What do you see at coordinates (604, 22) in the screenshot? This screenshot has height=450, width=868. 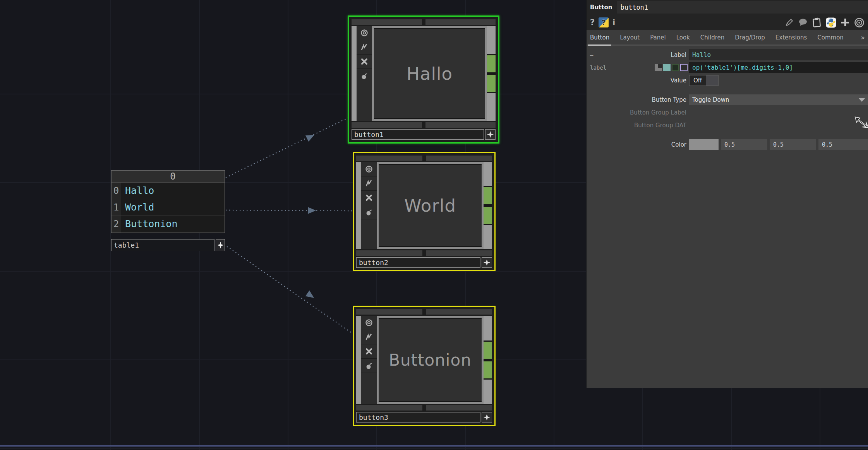 I see `python-help-icon: ?` at bounding box center [604, 22].